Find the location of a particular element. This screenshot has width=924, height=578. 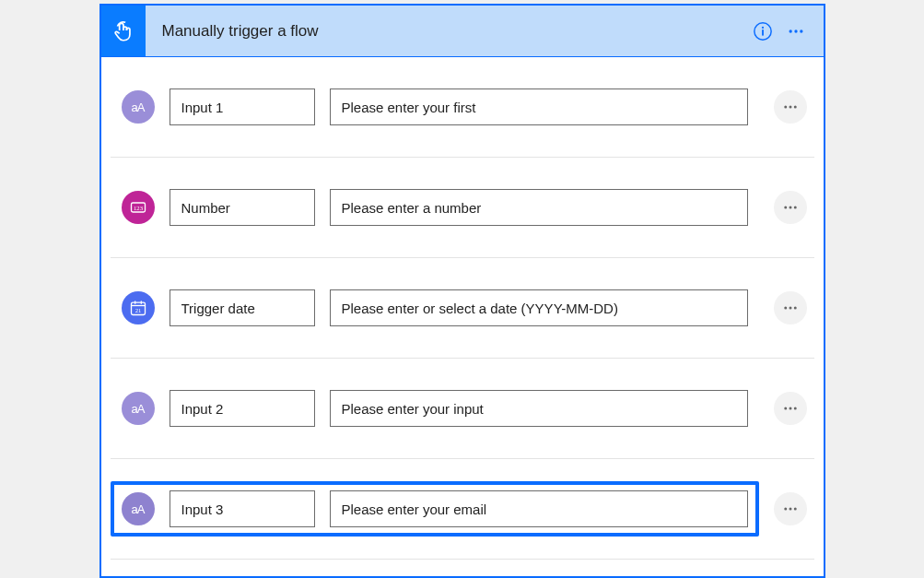

add-input-button: ＋ Add an input is located at coordinates (462, 569).